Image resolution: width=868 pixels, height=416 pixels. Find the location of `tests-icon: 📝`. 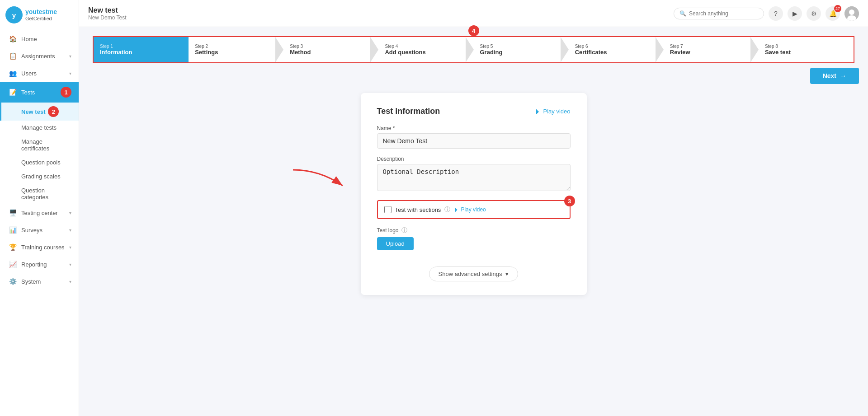

tests-icon: 📝 is located at coordinates (13, 92).